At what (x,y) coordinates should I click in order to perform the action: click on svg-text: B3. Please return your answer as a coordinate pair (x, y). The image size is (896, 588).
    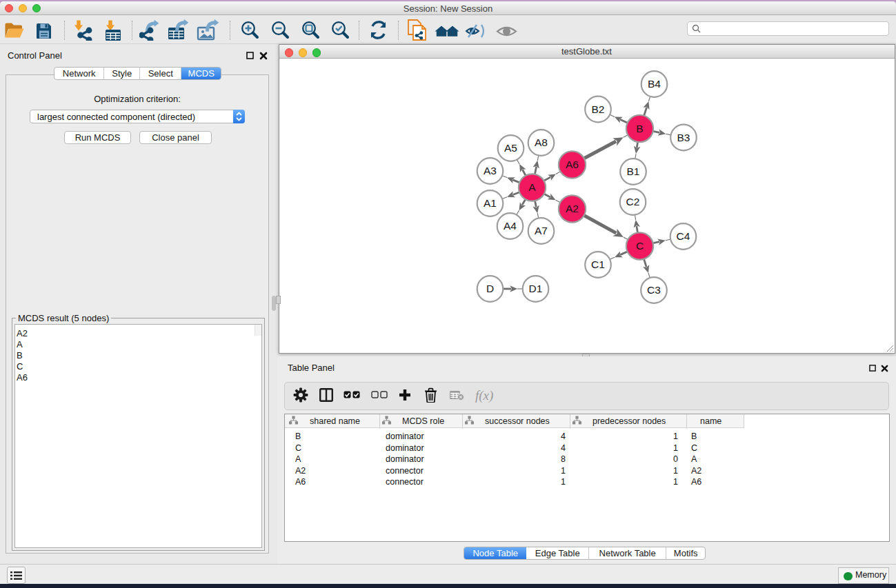
    Looking at the image, I should click on (683, 138).